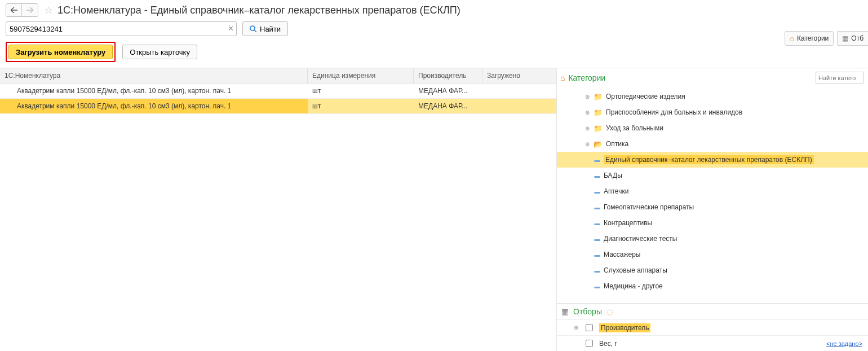 The width and height of the screenshot is (868, 351). What do you see at coordinates (61, 52) in the screenshot?
I see `load-nomenclature-button: Загрузить номенклатуру` at bounding box center [61, 52].